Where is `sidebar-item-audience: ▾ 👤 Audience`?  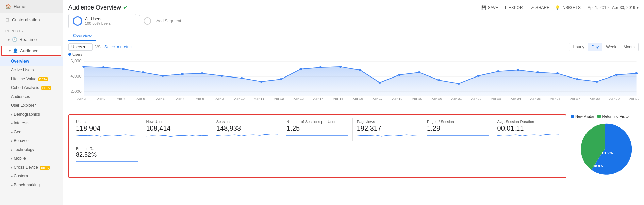 sidebar-item-audience: ▾ 👤 Audience is located at coordinates (31, 51).